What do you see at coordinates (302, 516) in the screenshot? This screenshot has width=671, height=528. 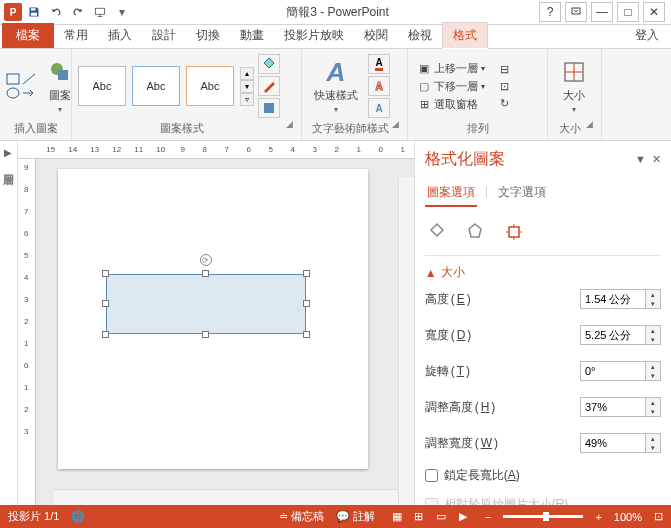 I see `notes-button: ≐ 備忘稿` at bounding box center [302, 516].